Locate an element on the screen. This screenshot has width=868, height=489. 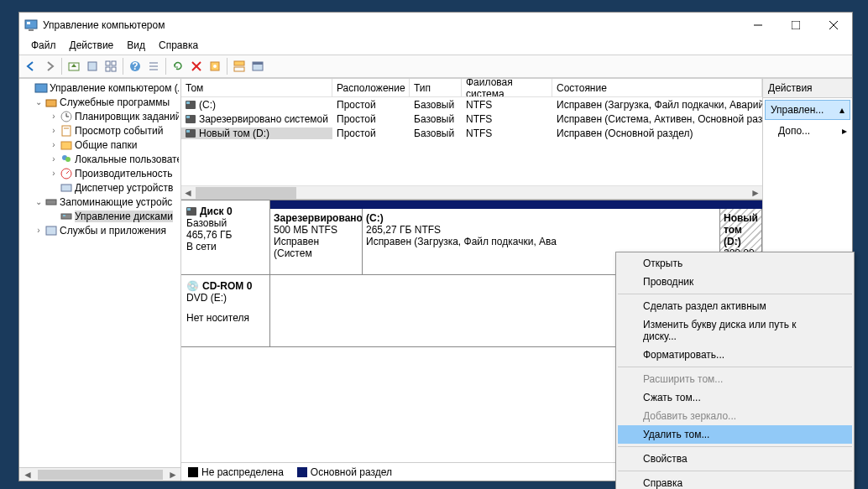
cm-format: Форматировать... is located at coordinates (735, 355).